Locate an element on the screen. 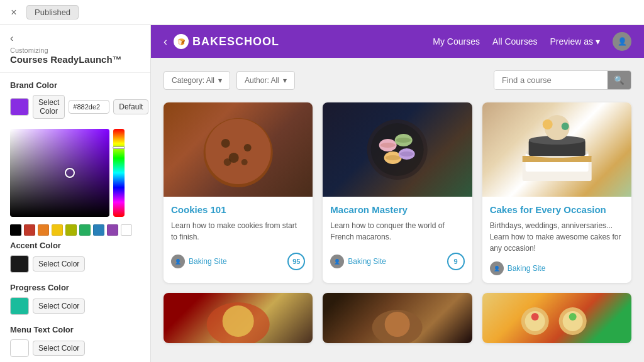 The width and height of the screenshot is (644, 362). author-avatar-1: 👤 is located at coordinates (178, 261).